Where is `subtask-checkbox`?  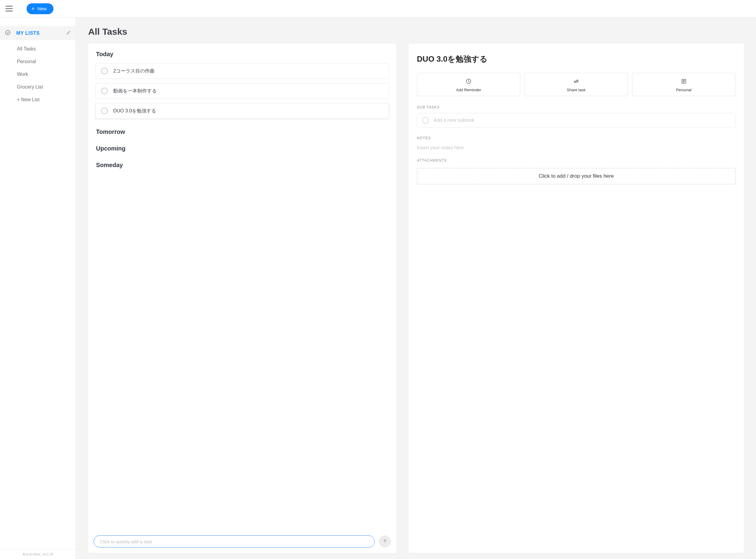
subtask-checkbox is located at coordinates (425, 120).